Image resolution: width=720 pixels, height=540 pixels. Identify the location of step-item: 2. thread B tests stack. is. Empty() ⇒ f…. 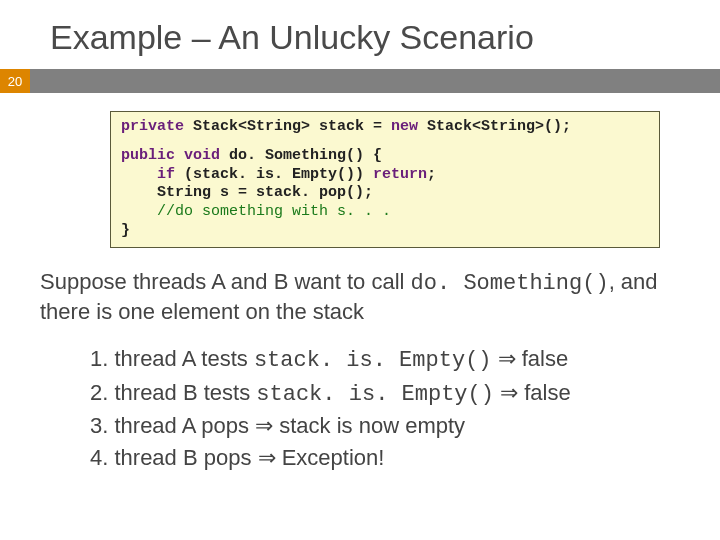
(385, 394).